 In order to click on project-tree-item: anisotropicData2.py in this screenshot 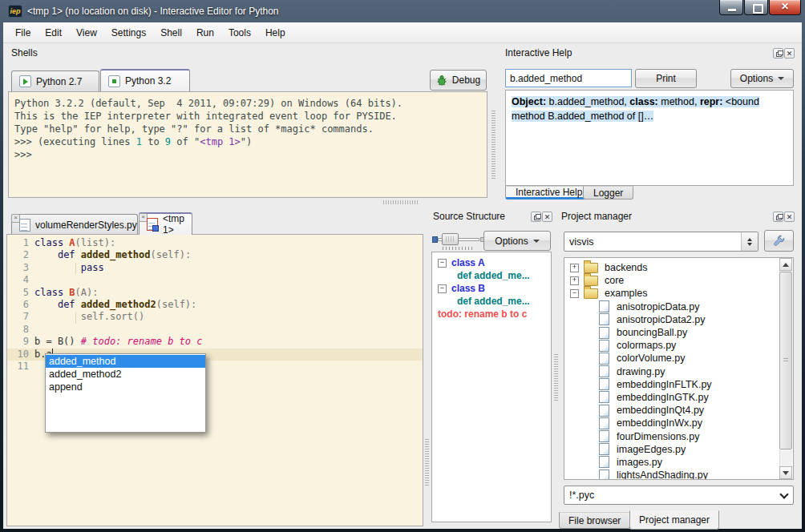, I will do `click(678, 320)`.